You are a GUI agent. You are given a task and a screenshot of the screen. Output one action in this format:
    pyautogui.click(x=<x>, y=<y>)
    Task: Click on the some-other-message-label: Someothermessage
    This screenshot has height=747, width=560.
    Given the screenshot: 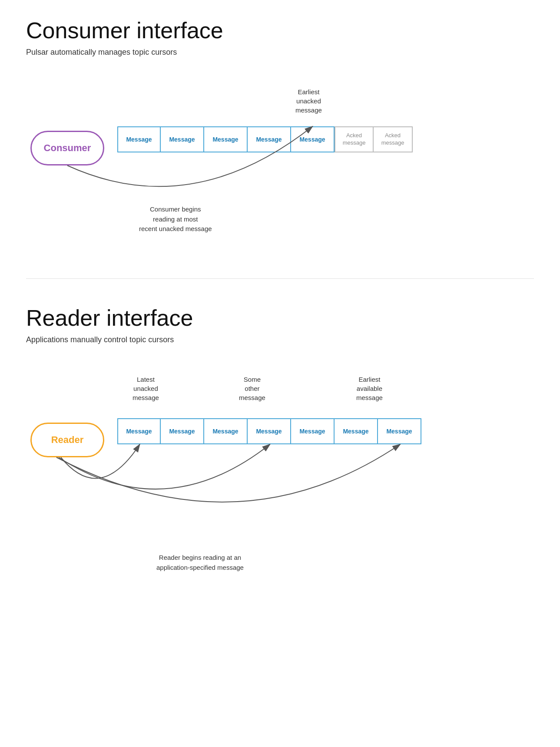 What is the action you would take?
    pyautogui.click(x=252, y=388)
    